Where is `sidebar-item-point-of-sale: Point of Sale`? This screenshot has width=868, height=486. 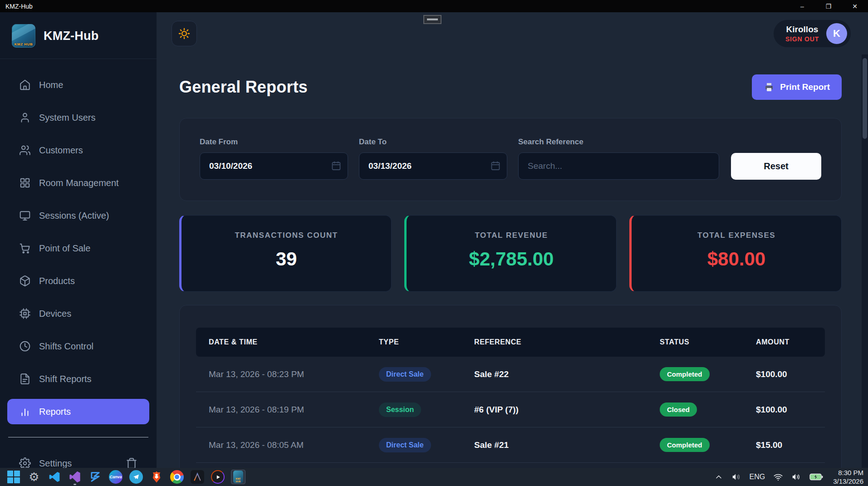
sidebar-item-point-of-sale: Point of Sale is located at coordinates (78, 248).